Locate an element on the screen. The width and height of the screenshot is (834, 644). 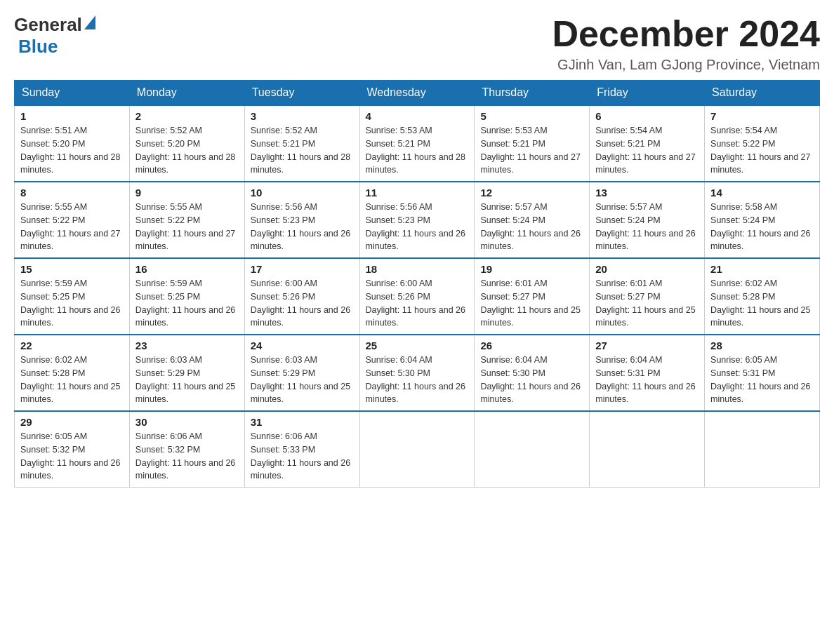
calendar-cell: 29 Sunrise: 6:05 AMSunset: 5:32 PMDaylig… is located at coordinates (72, 449).